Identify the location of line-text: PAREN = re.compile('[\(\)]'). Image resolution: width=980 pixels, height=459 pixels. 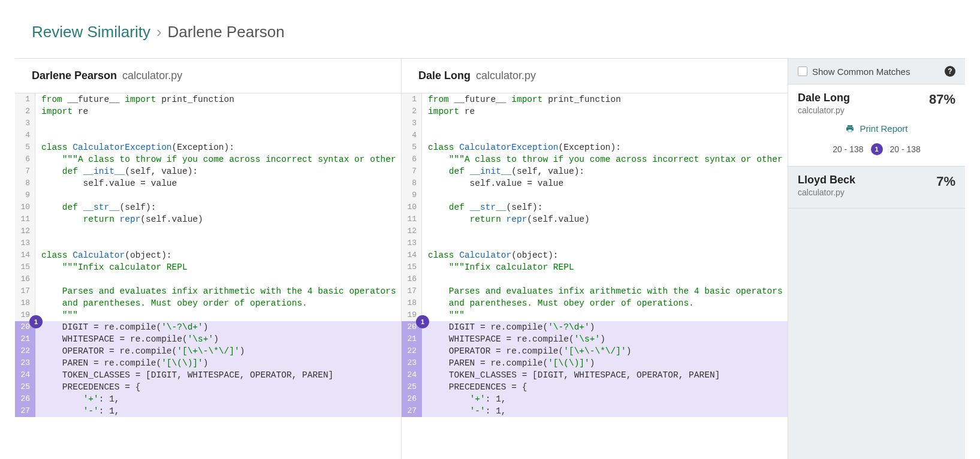
(605, 363).